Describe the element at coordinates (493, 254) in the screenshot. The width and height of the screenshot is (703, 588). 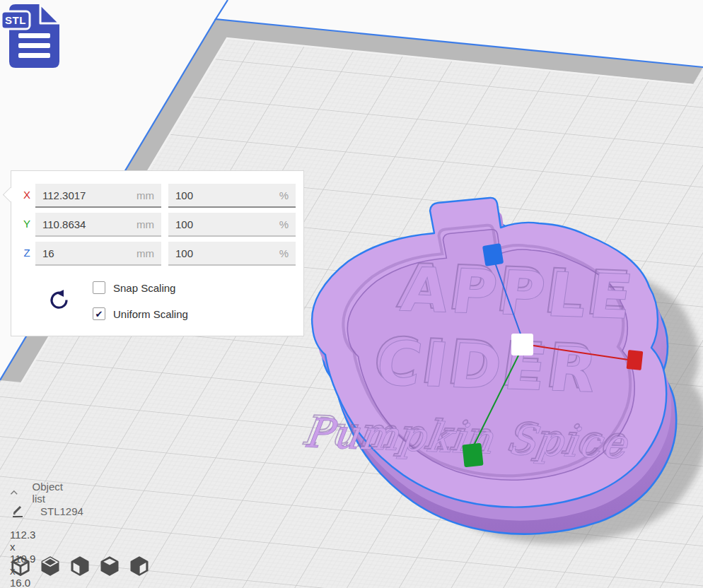
I see `scale-handle-z` at that location.